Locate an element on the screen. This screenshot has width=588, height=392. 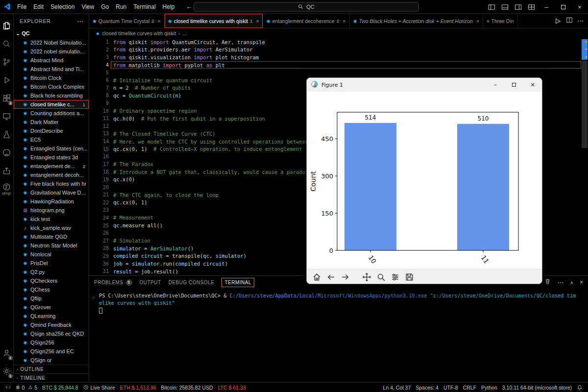
activitybar-run-debug-icon is located at coordinates (7, 80).